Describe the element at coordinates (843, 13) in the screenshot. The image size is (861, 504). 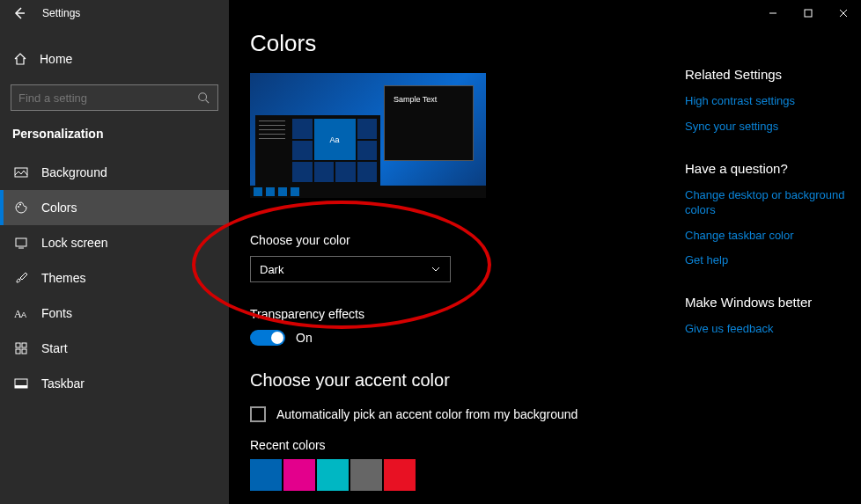
I see `close-button` at that location.